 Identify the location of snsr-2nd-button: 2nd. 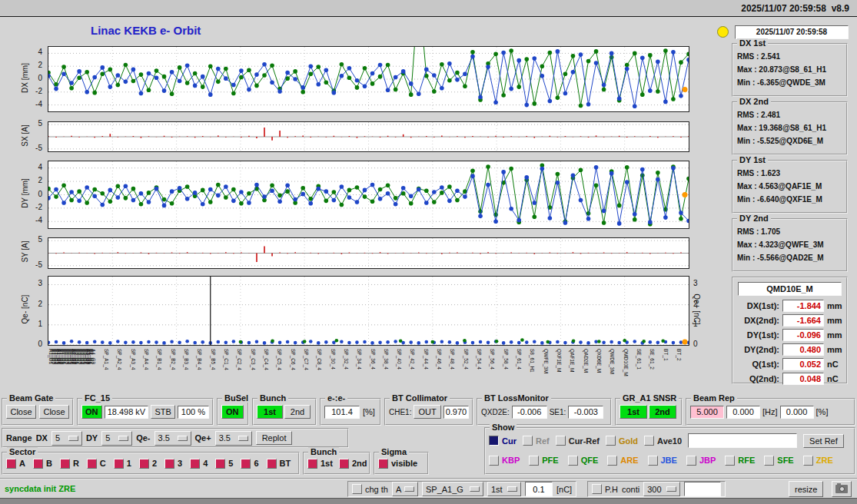
(663, 412).